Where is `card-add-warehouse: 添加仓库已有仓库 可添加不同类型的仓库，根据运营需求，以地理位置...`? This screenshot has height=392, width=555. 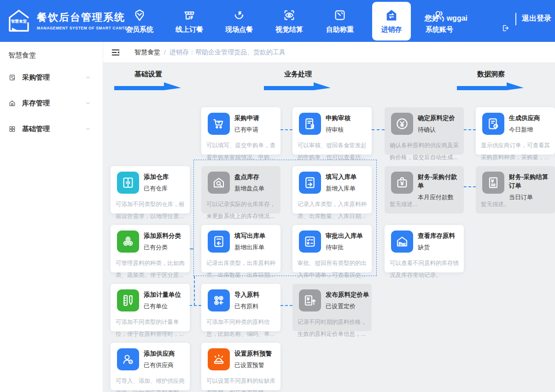
card-add-warehouse: 添加仓库已有仓库 可添加不同类型的仓库，根据运营需求，以地理位置... is located at coordinates (150, 190).